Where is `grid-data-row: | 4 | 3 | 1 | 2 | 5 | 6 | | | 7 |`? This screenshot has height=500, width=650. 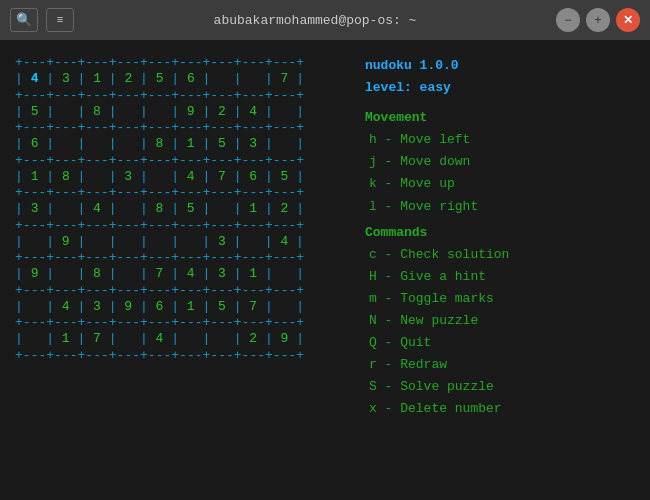
grid-data-row: | 4 | 3 | 1 | 2 | 5 | 6 | | | 7 | is located at coordinates (185, 79).